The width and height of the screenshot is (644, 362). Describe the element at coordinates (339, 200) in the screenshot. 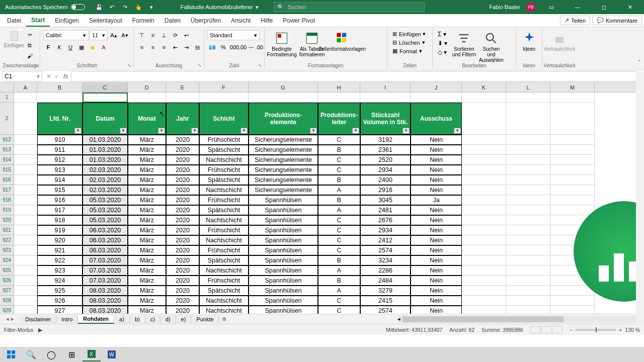

I see `table-cell: B` at that location.